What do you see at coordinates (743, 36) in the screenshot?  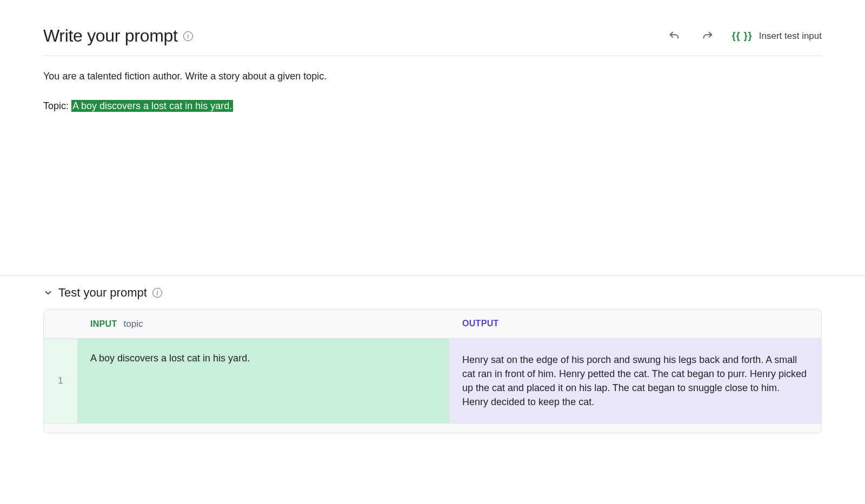 I see `header-actions: {{ }} Insert test input` at bounding box center [743, 36].